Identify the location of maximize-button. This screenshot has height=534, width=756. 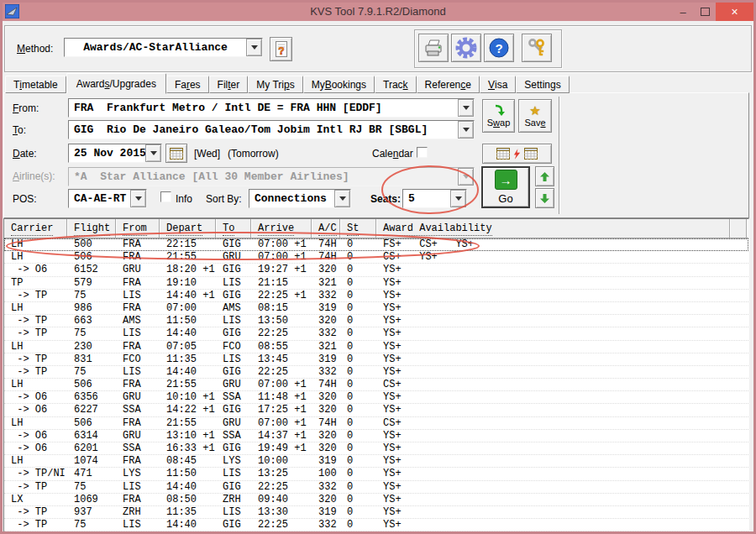
(705, 12).